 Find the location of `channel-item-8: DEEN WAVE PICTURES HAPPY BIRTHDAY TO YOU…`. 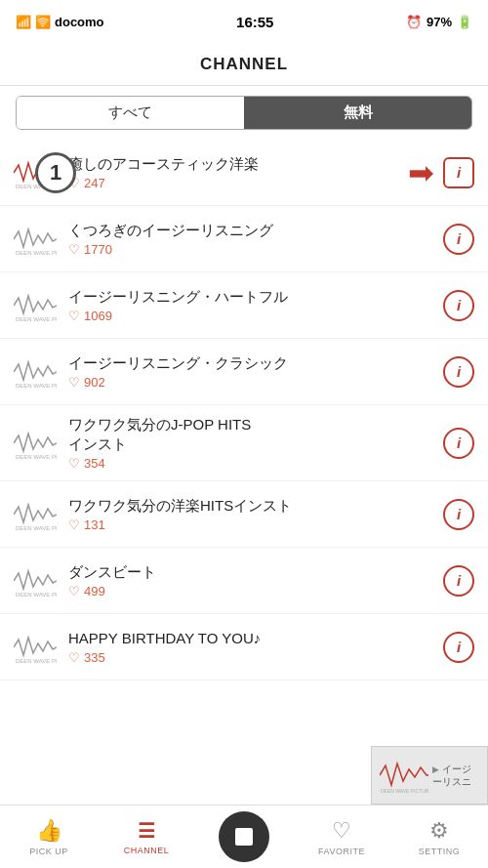

channel-item-8: DEEN WAVE PICTURES HAPPY BIRTHDAY TO YOU… is located at coordinates (244, 647).